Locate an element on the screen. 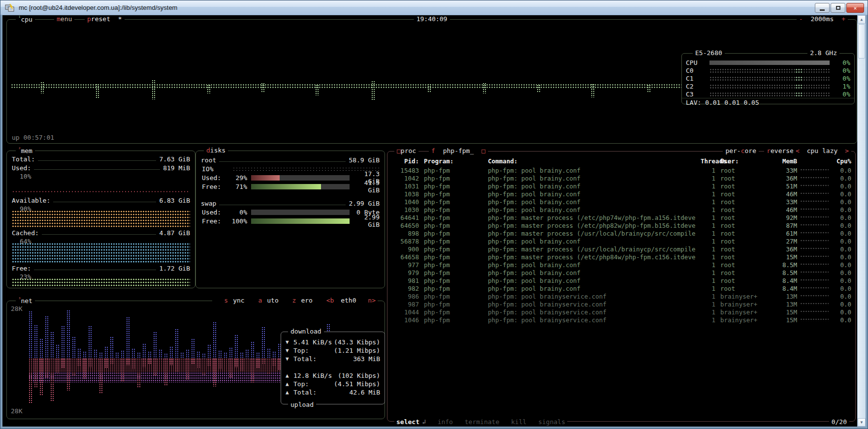 The image size is (868, 429). process-row: 982 php-fpm php-fpm: pool brainy.conf 1 … is located at coordinates (621, 288).